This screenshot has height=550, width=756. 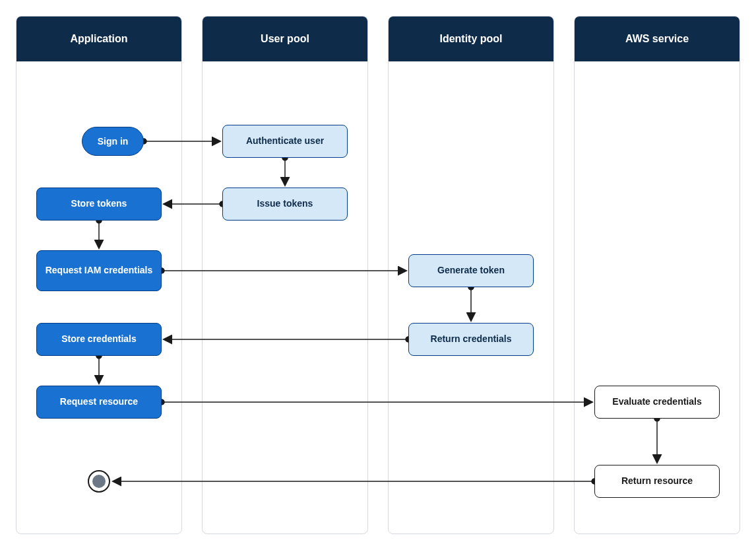 What do you see at coordinates (99, 39) in the screenshot?
I see `lane-header-application: Application` at bounding box center [99, 39].